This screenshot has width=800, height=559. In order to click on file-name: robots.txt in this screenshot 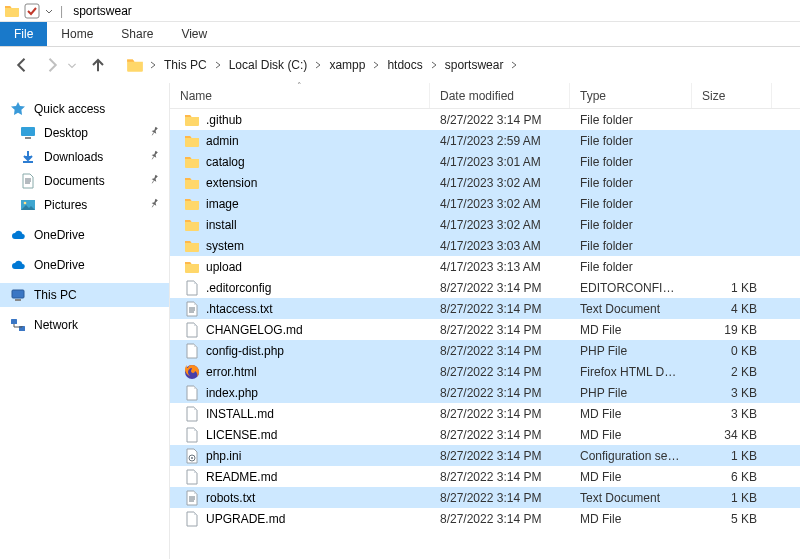, I will do `click(230, 498)`.